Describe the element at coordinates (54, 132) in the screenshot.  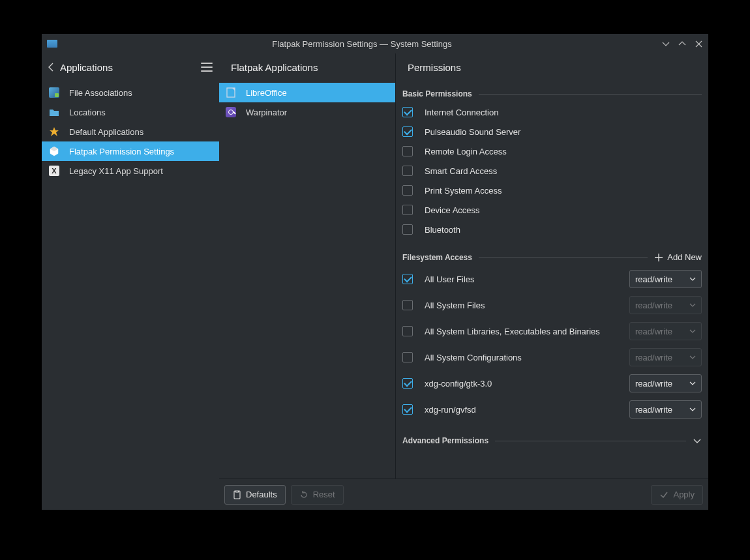
I see `default-applications-icon` at that location.